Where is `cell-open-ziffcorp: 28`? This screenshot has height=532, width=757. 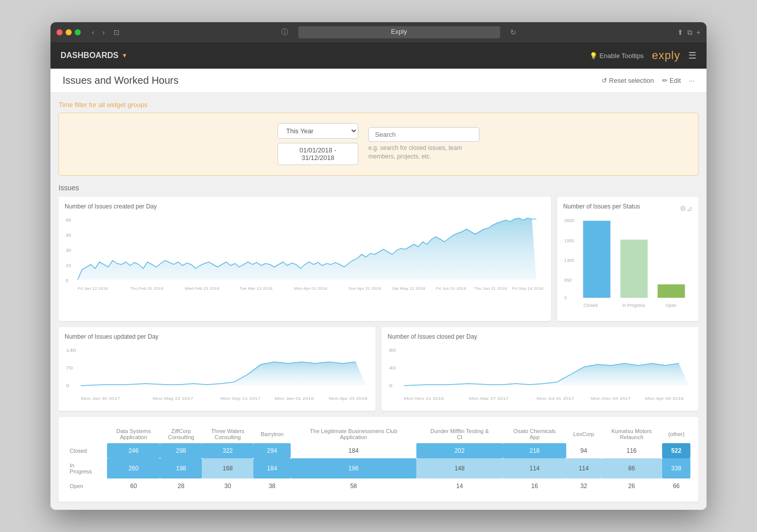
cell-open-ziffcorp: 28 is located at coordinates (181, 486).